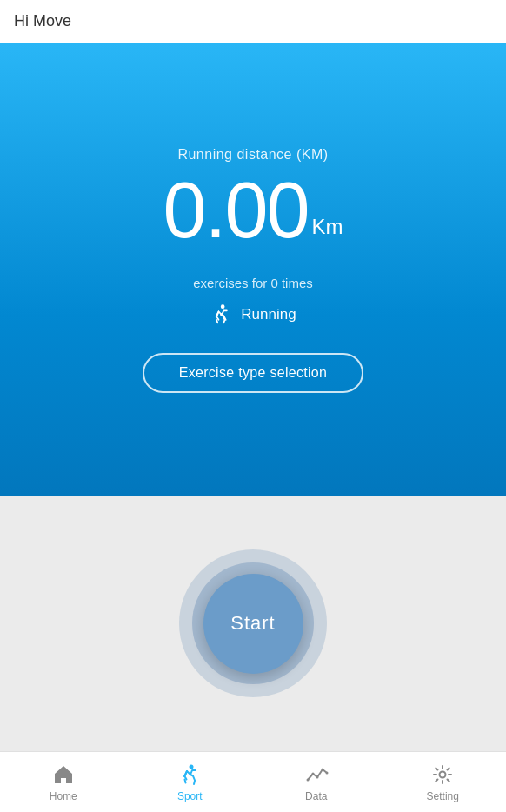 The width and height of the screenshot is (506, 812). Describe the element at coordinates (253, 283) in the screenshot. I see `exercises-text: exercises for 0 times` at that location.